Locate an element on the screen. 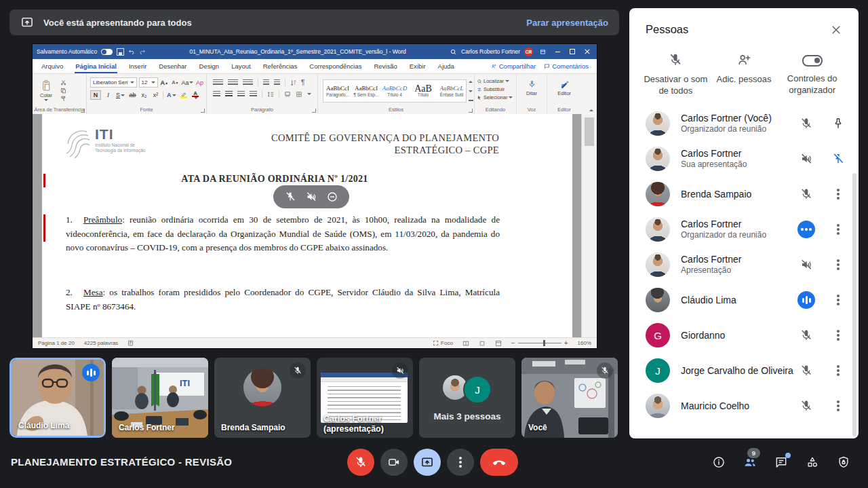 The image size is (868, 488). end-call-button is located at coordinates (499, 462).